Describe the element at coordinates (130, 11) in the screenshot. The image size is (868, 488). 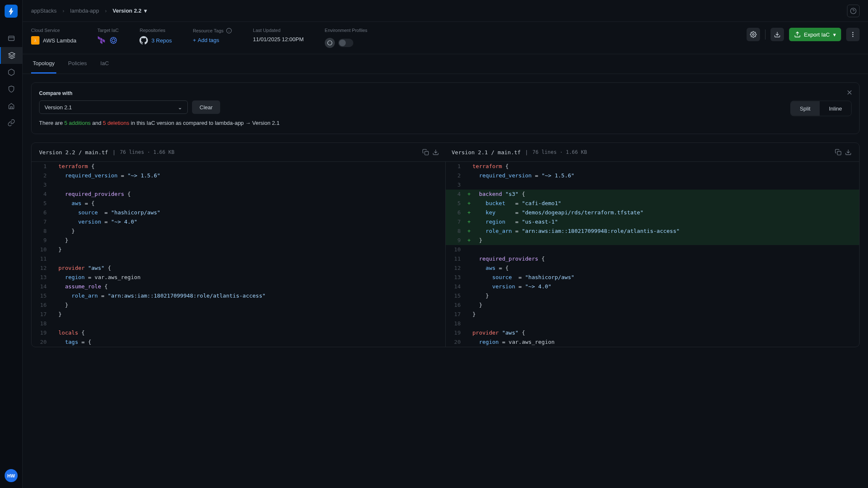
I see `breadcrumb-current: Version 2.2 ▾` at that location.